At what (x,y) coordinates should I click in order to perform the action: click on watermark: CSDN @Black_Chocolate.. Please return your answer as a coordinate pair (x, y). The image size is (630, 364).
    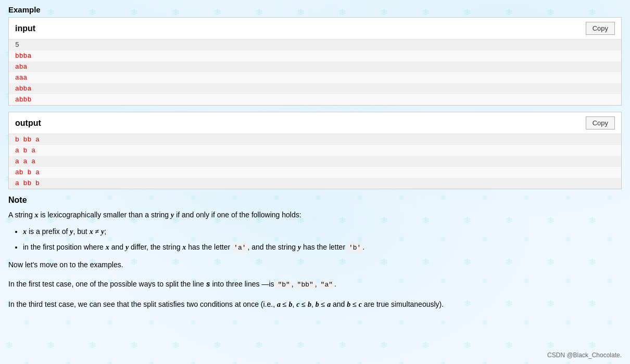
    Looking at the image, I should click on (584, 355).